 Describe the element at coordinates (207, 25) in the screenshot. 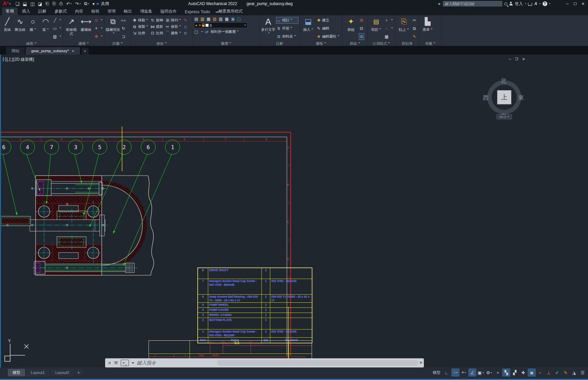

I see `layer-color-swatch` at that location.